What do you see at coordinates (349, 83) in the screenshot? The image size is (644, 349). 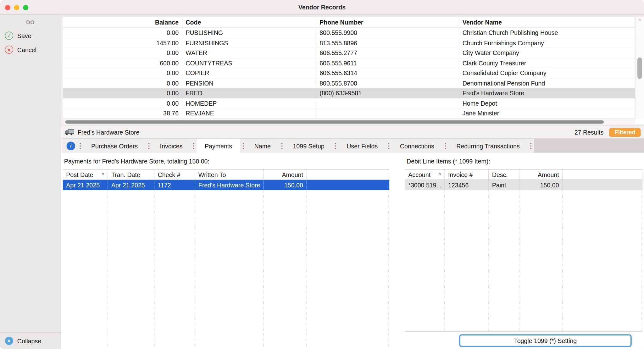 I see `vendor-row: 0.00 PENSION 800.555.8700 Denominational…` at bounding box center [349, 83].